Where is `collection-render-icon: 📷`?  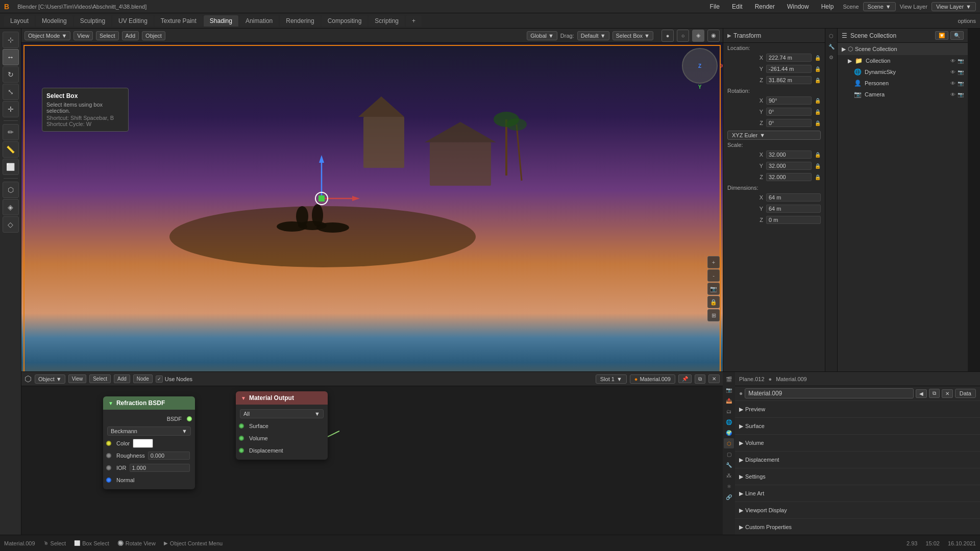
collection-render-icon: 📷 is located at coordinates (961, 61).